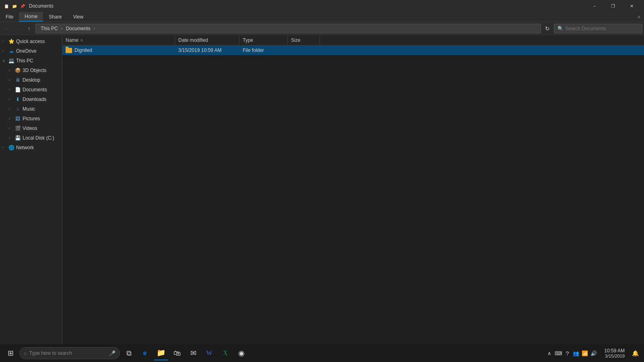 The height and width of the screenshot is (362, 644). I want to click on sidebar-label-music: Music, so click(29, 109).